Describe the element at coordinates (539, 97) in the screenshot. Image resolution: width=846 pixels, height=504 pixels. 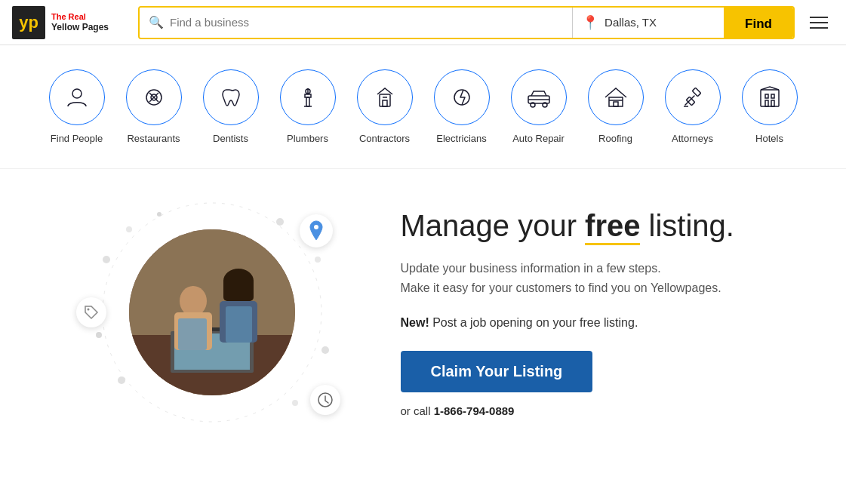
I see `car-icon` at that location.